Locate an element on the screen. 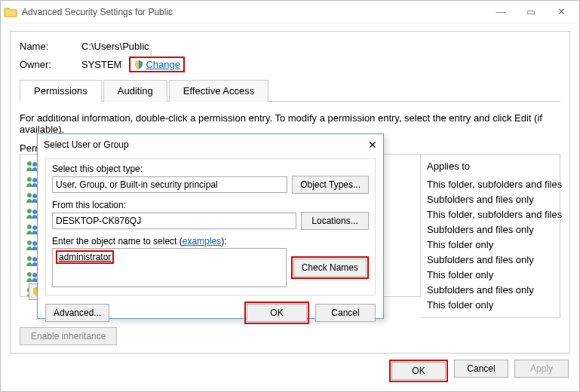 The image size is (580, 392). object-name-label: Enter the object name to select (example… is located at coordinates (210, 241).